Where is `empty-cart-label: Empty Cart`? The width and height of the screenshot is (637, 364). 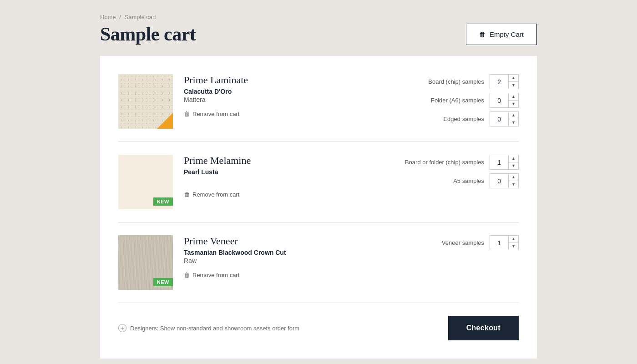 empty-cart-label: Empty Cart is located at coordinates (507, 35).